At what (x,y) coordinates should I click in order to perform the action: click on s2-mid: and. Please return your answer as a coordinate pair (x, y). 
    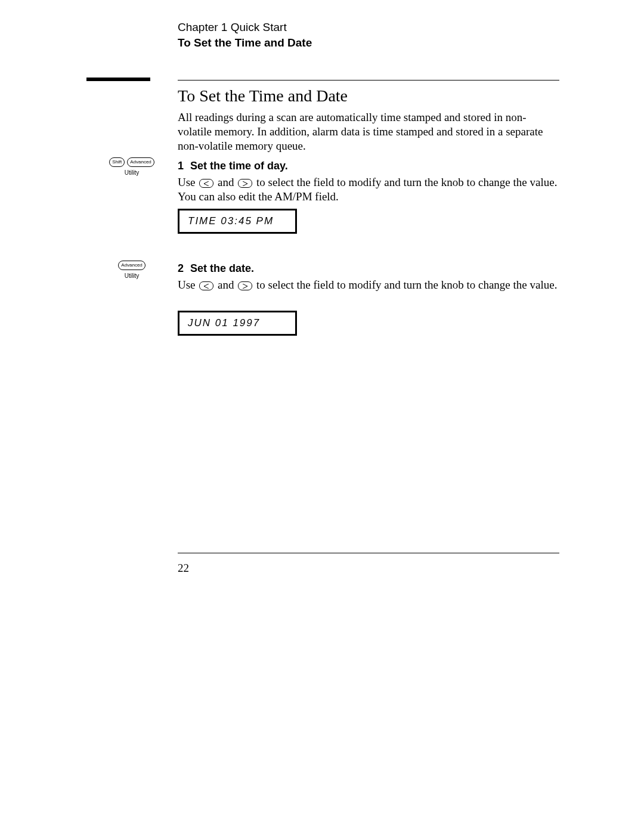
    Looking at the image, I should click on (225, 285).